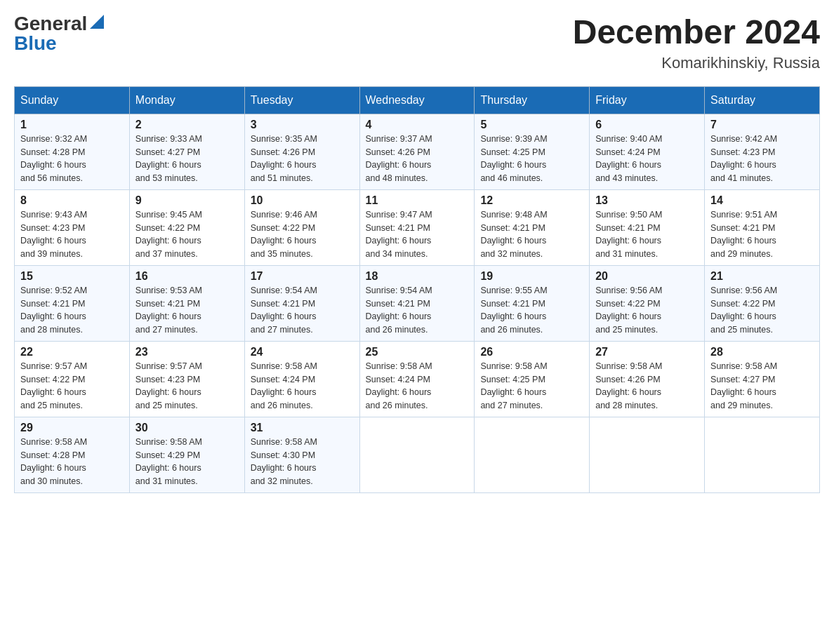  Describe the element at coordinates (168, 234) in the screenshot. I see `day-info: Sunrise: 9:45 AM Sunset: 4:22 PM Dayligh…` at that location.